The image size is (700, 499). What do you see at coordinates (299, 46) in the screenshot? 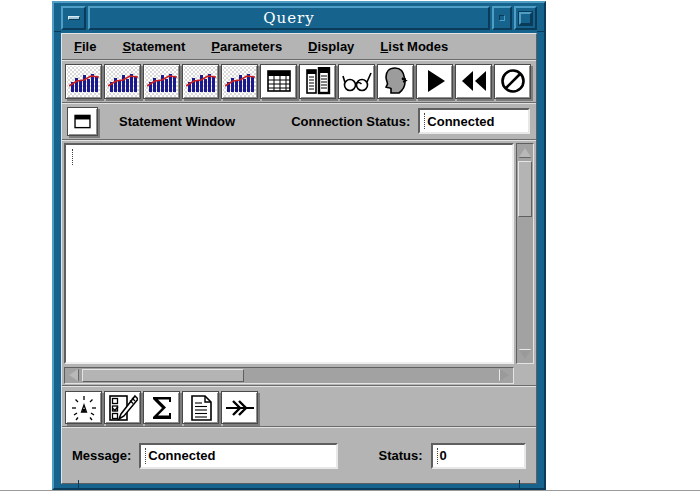
I see `menubar: File Statement Parameters Display List M…` at bounding box center [299, 46].